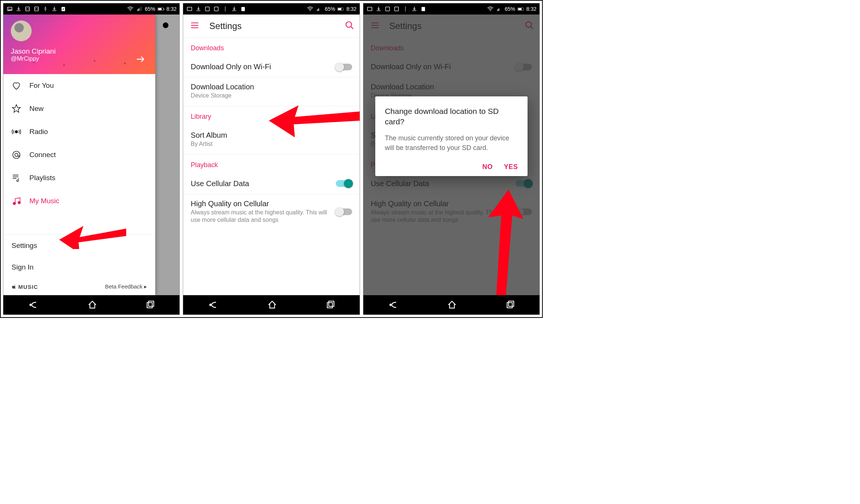 The width and height of the screenshot is (860, 504). I want to click on dialog-yes-button: YES, so click(511, 167).